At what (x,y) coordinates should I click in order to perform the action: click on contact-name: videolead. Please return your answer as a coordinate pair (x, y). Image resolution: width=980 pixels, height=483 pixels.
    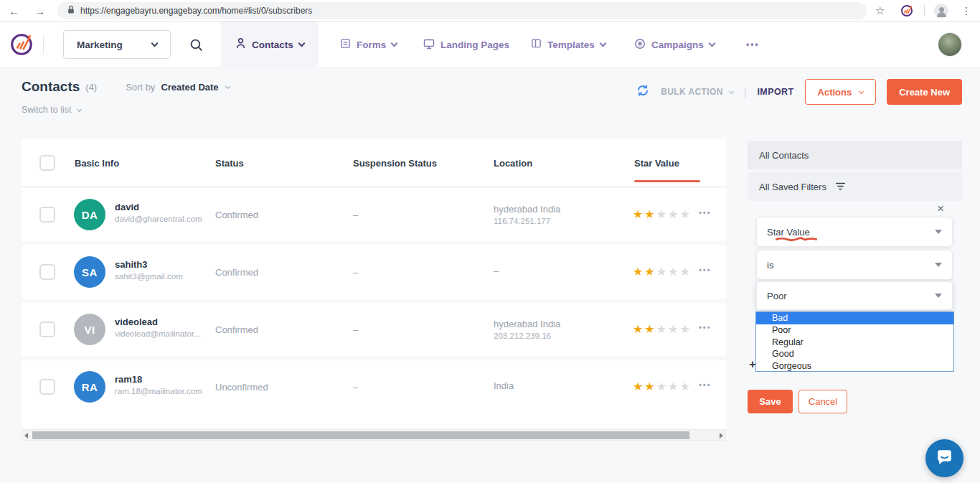
    Looking at the image, I should click on (136, 322).